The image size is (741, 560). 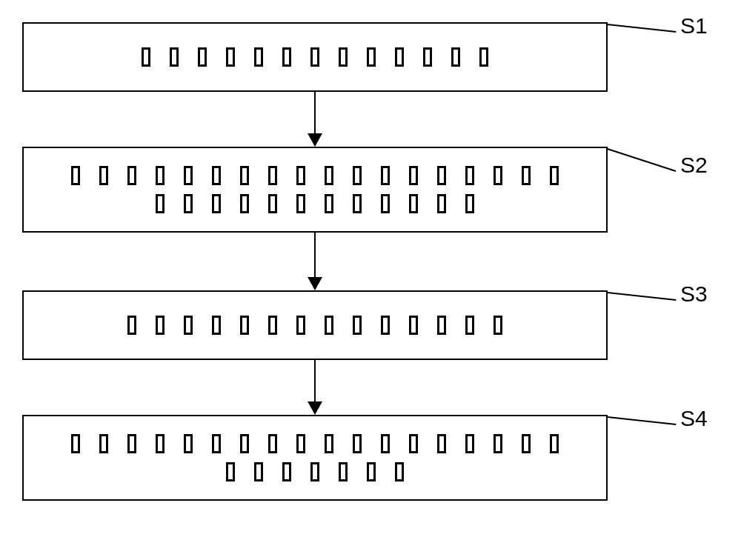 I want to click on step-box-s2, so click(x=315, y=190).